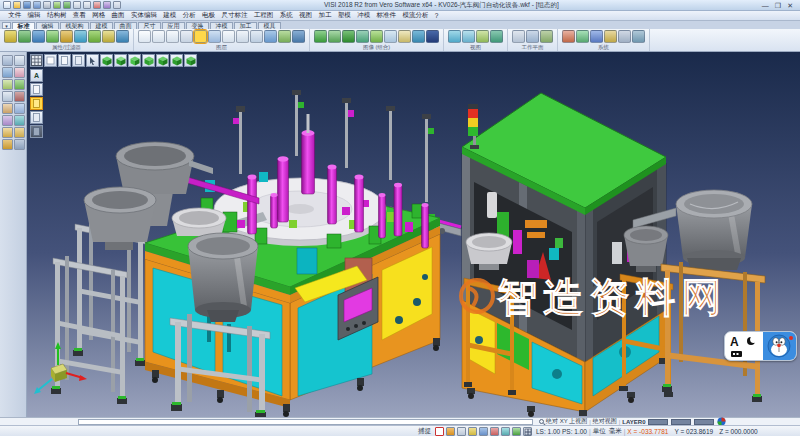 The width and height of the screenshot is (800, 436). Describe the element at coordinates (102, 26) in the screenshot. I see `tab-modeling: 建模` at that location.